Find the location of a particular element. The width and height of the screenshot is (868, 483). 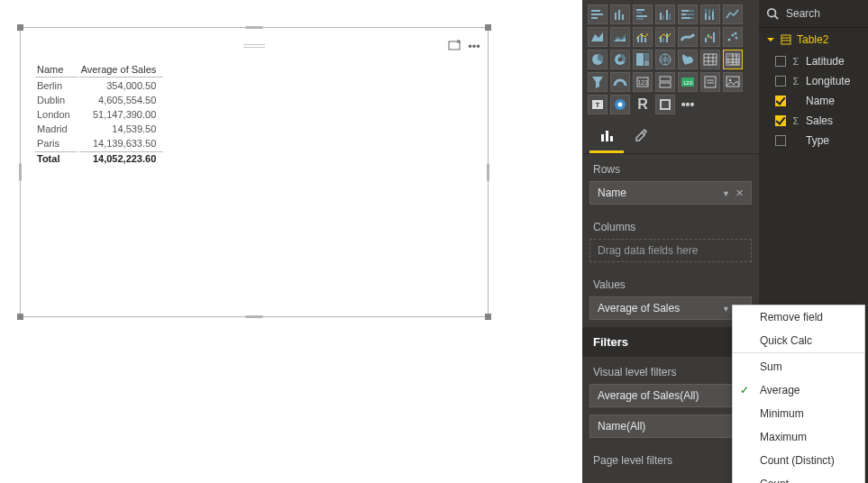

viz-line-icon is located at coordinates (733, 14).